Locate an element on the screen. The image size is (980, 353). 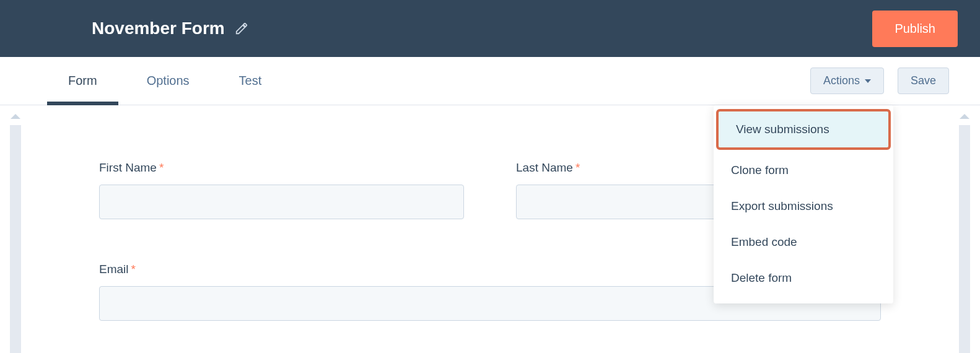
actions-label: Actions is located at coordinates (841, 81).